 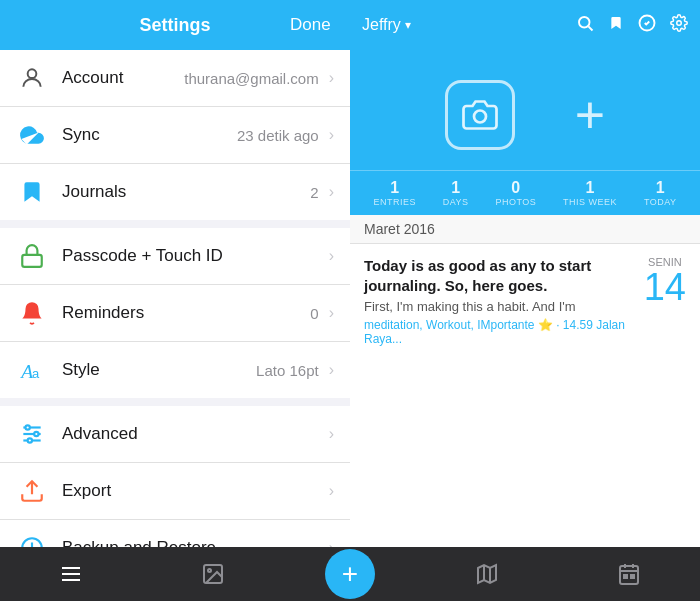 What do you see at coordinates (86, 490) in the screenshot?
I see `export-label: Export` at bounding box center [86, 490].